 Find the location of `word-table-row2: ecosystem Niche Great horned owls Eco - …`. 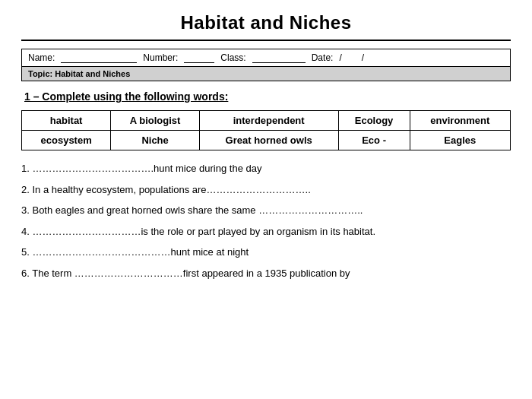

word-table-row2: ecosystem Niche Great horned owls Eco - … is located at coordinates (266, 141).